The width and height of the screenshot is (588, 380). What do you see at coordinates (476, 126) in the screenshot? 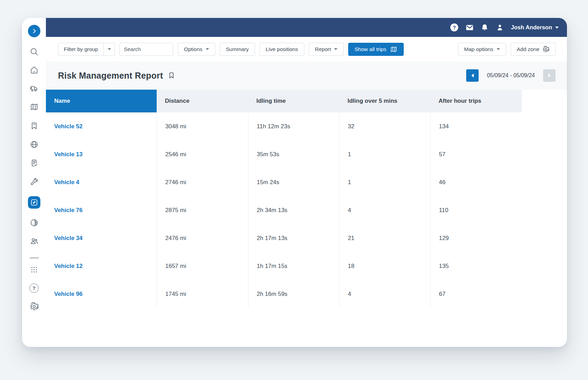
I see `cell-after-hour-trips: 134` at bounding box center [476, 126].